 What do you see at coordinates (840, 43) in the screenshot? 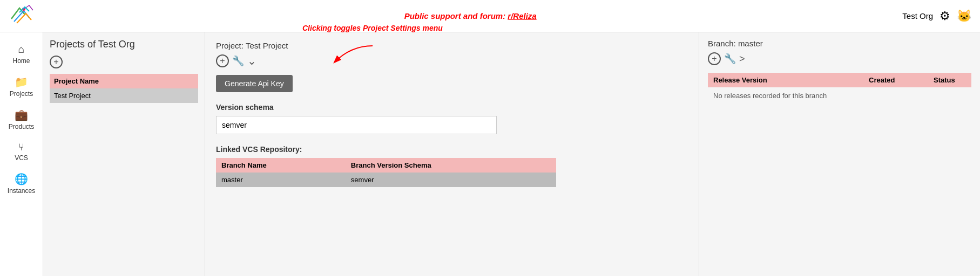
I see `branch-header: Branch: master` at bounding box center [840, 43].